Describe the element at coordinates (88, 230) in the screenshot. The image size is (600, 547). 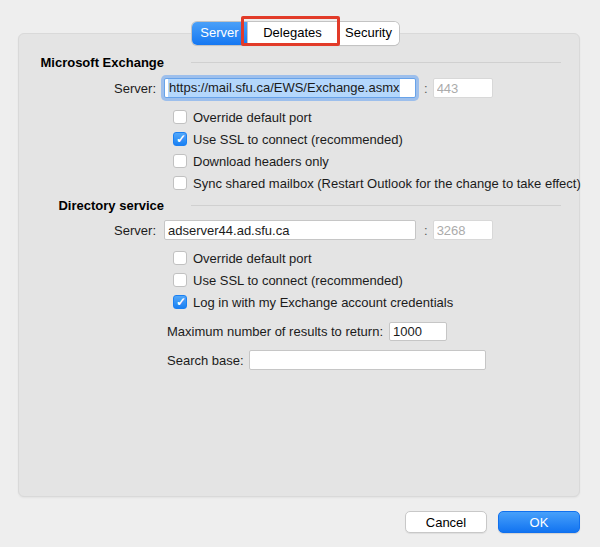
I see `directory-server-label: Server:` at that location.